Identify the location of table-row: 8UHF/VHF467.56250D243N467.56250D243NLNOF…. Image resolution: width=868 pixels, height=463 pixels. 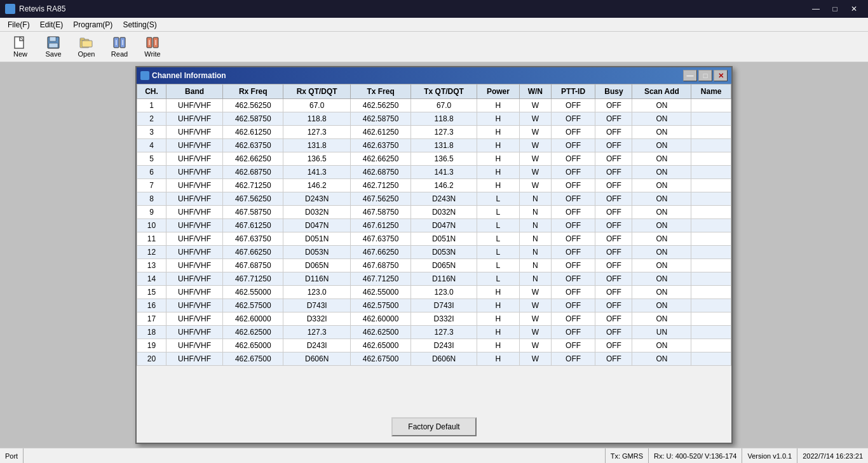
(435, 199).